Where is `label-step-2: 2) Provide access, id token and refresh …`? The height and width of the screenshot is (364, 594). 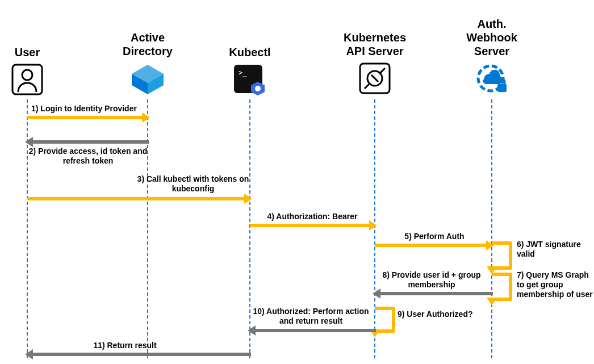
label-step-2: 2) Provide access, id token and refresh … is located at coordinates (88, 156).